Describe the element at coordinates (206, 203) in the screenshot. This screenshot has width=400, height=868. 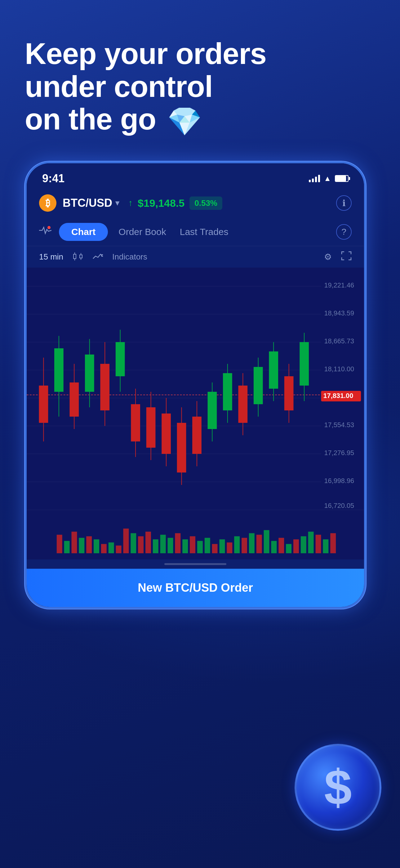
I see `price-change-badge: 0.53%` at that location.